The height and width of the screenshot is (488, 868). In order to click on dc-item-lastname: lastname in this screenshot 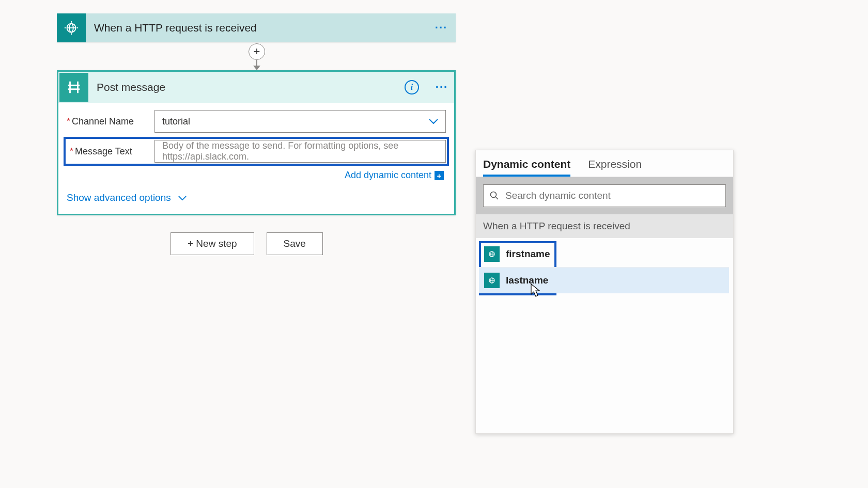, I will do `click(604, 280)`.